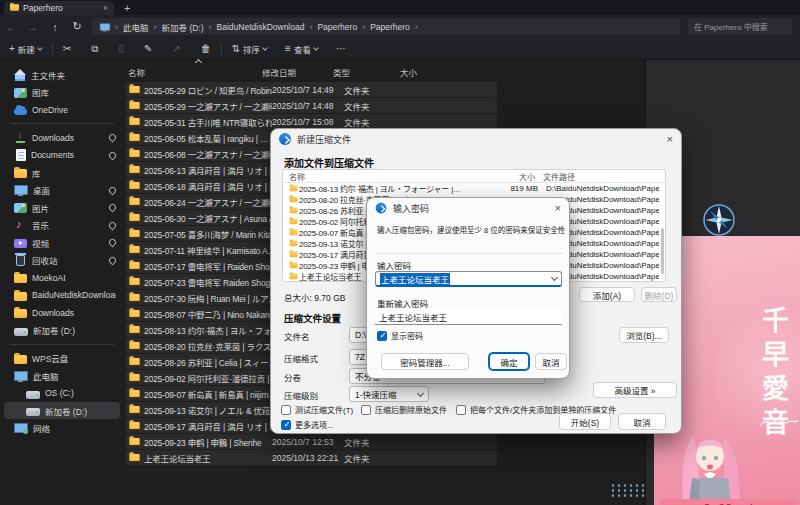  Describe the element at coordinates (106, 26) in the screenshot. I see `this-pc-icon` at that location.